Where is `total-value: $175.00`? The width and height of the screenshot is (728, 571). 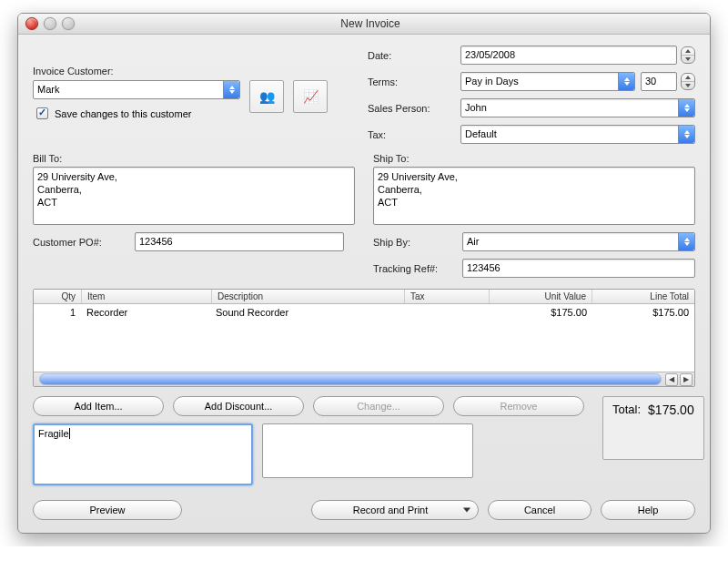
total-value: $175.00 is located at coordinates (672, 410).